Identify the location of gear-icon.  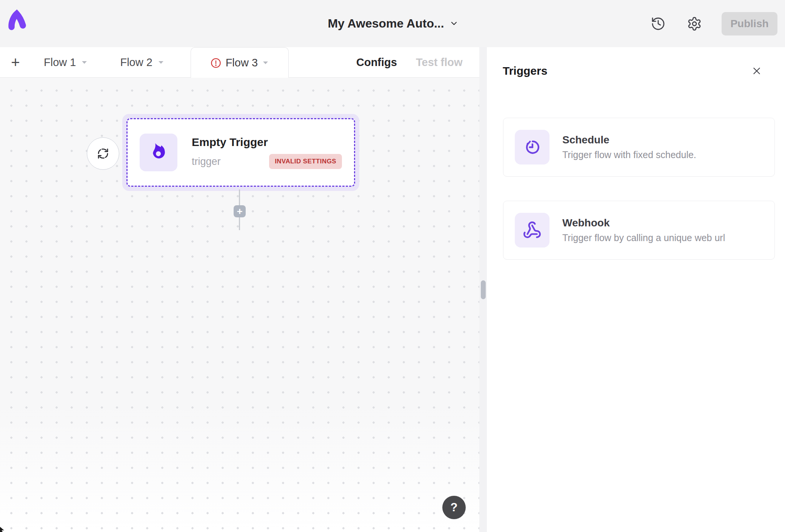
(694, 24).